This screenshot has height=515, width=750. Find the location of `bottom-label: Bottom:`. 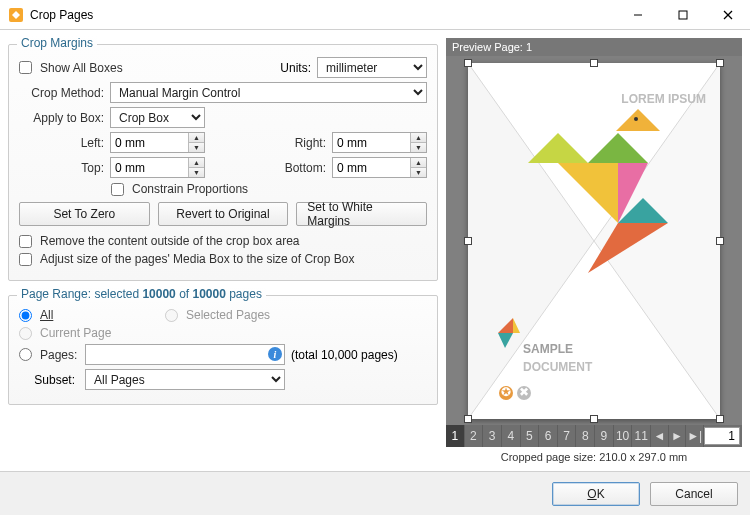

bottom-label: Bottom: is located at coordinates (301, 168).